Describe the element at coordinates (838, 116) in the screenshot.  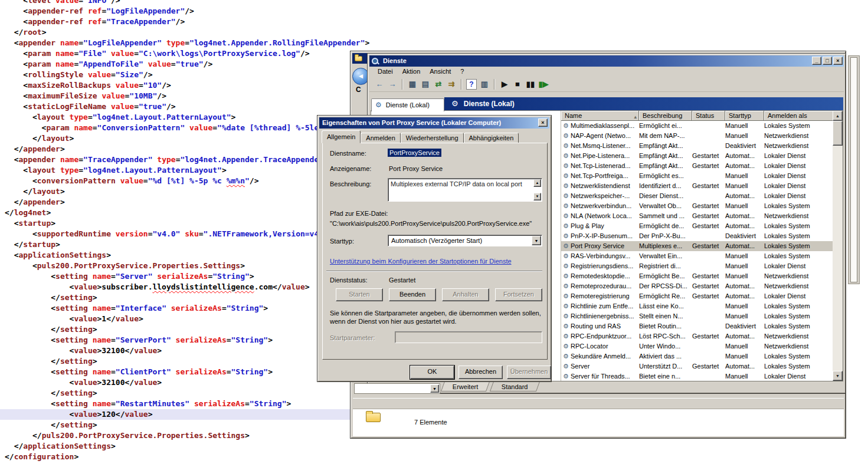
I see `scroll-up-button: ▲` at that location.